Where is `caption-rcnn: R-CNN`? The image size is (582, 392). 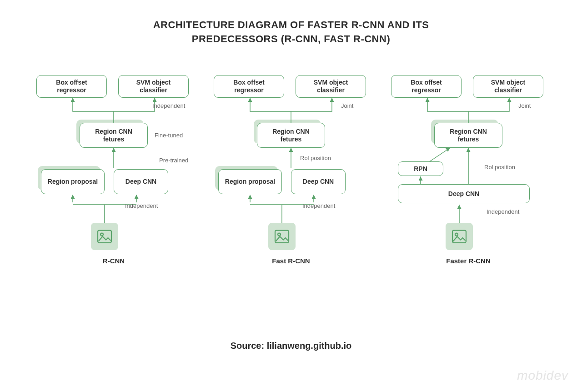 caption-rcnn: R-CNN is located at coordinates (114, 261).